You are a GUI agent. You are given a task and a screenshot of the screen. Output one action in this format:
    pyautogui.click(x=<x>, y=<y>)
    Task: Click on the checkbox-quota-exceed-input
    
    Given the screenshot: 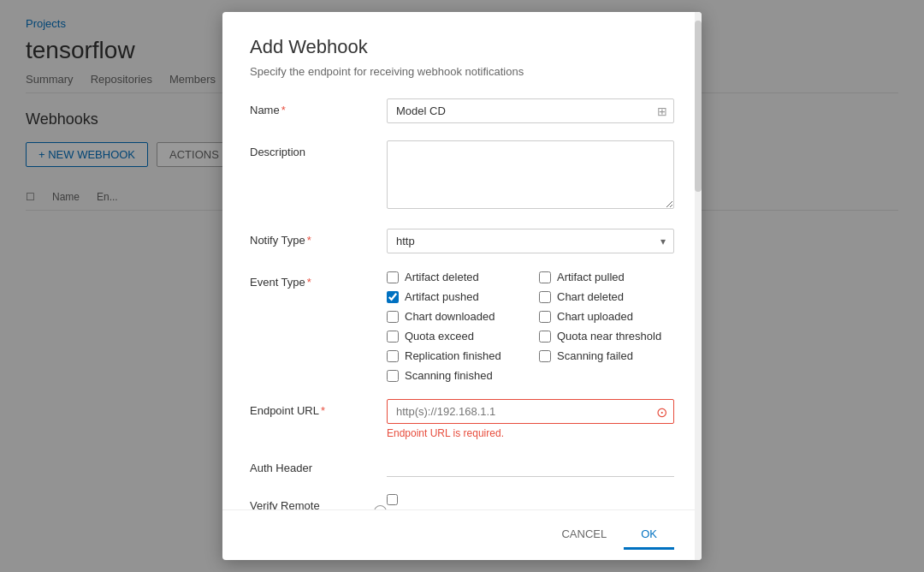 What is the action you would take?
    pyautogui.click(x=393, y=337)
    